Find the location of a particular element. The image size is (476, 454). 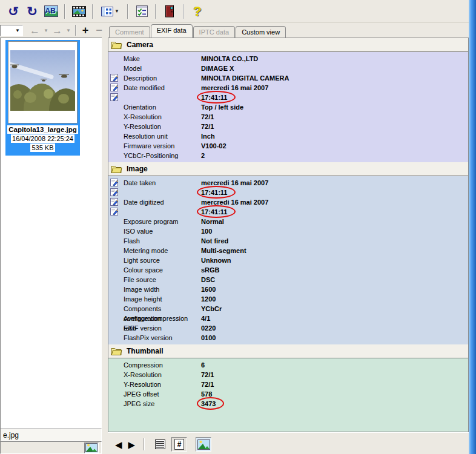

view-dropdown-icon: ▼ is located at coordinates (117, 11).